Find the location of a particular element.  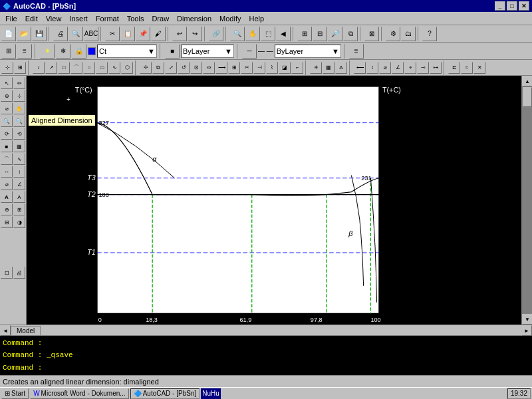

zoom-out-btn: 🔍 is located at coordinates (19, 121).